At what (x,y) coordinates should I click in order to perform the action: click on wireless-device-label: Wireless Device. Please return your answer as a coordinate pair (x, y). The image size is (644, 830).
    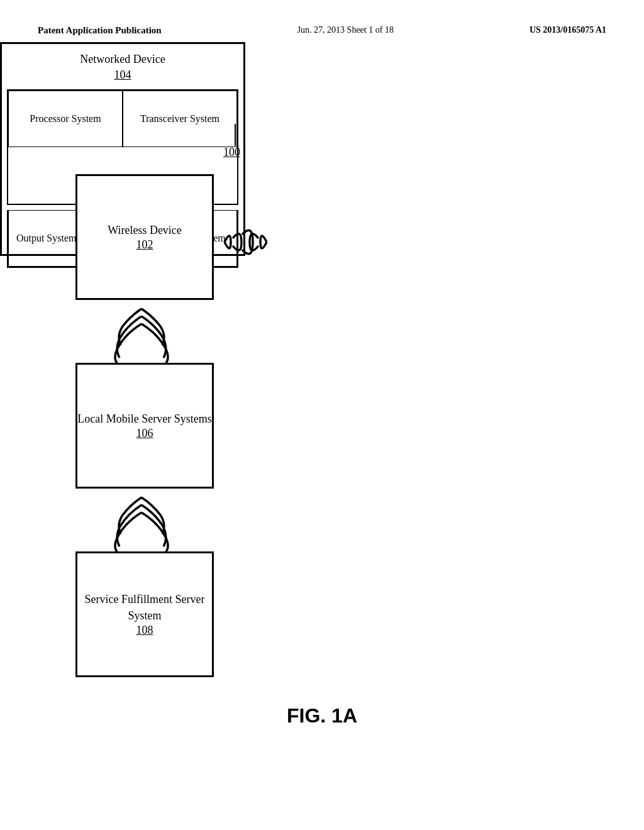
    Looking at the image, I should click on (145, 230).